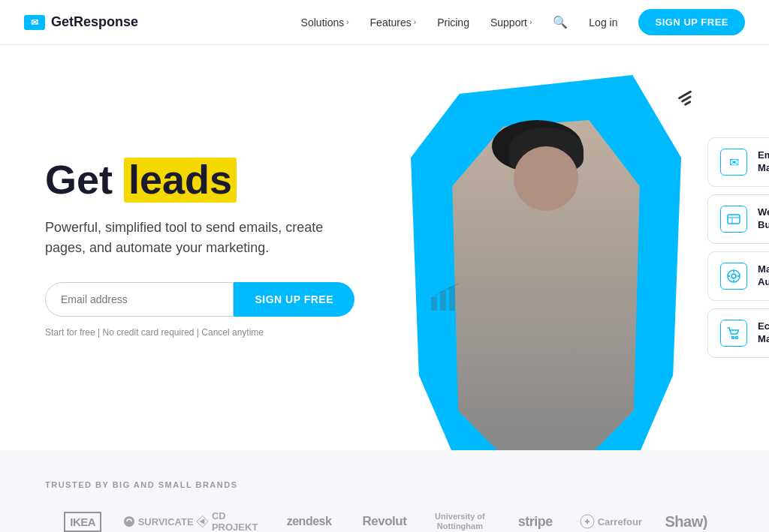 The width and height of the screenshot is (769, 532). What do you see at coordinates (200, 332) in the screenshot?
I see `hero-fine-print: Start for free | No credit card required…` at bounding box center [200, 332].